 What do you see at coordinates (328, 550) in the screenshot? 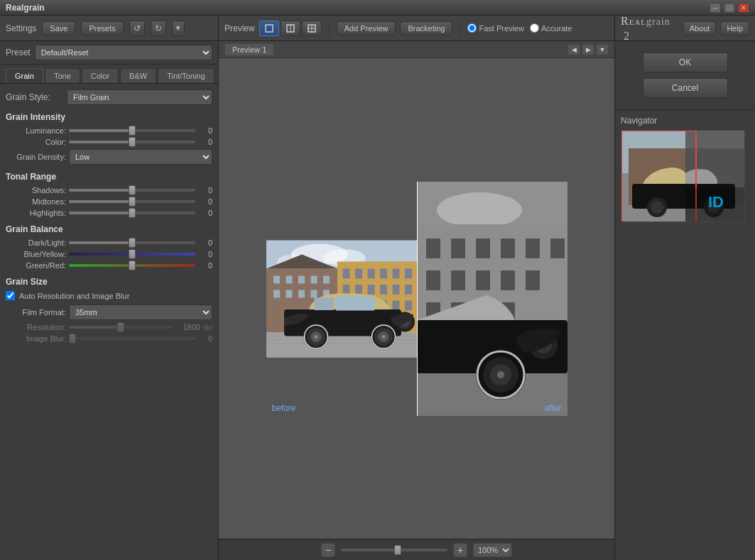
I see `zoom-out-icon: −` at bounding box center [328, 550].